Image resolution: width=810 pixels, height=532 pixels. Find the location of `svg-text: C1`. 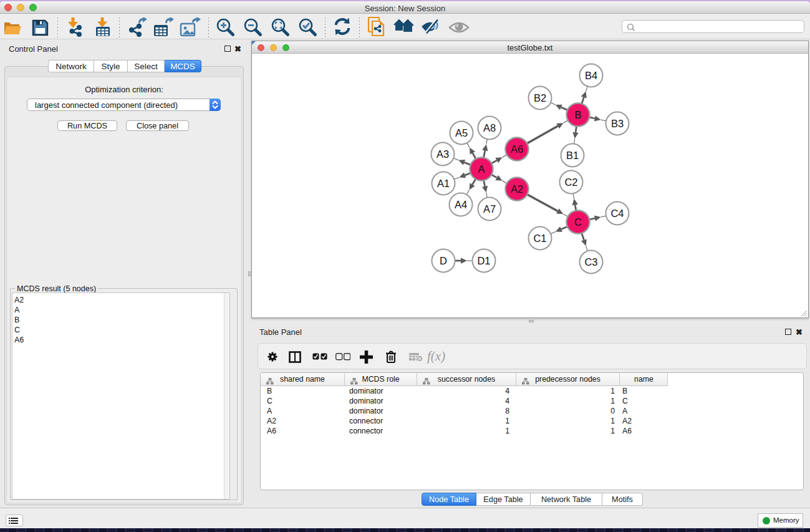

svg-text: C1 is located at coordinates (540, 238).